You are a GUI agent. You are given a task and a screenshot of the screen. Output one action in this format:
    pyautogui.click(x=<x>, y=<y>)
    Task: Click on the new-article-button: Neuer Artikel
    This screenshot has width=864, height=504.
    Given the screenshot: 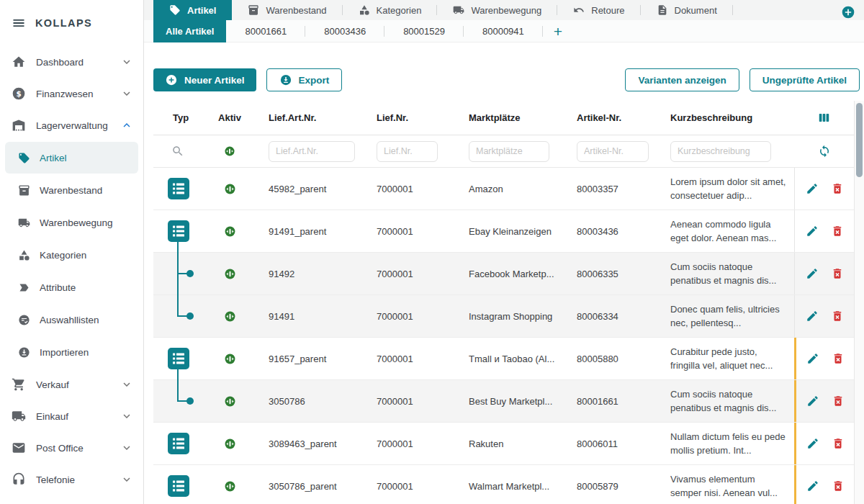 What is the action you would take?
    pyautogui.click(x=204, y=80)
    